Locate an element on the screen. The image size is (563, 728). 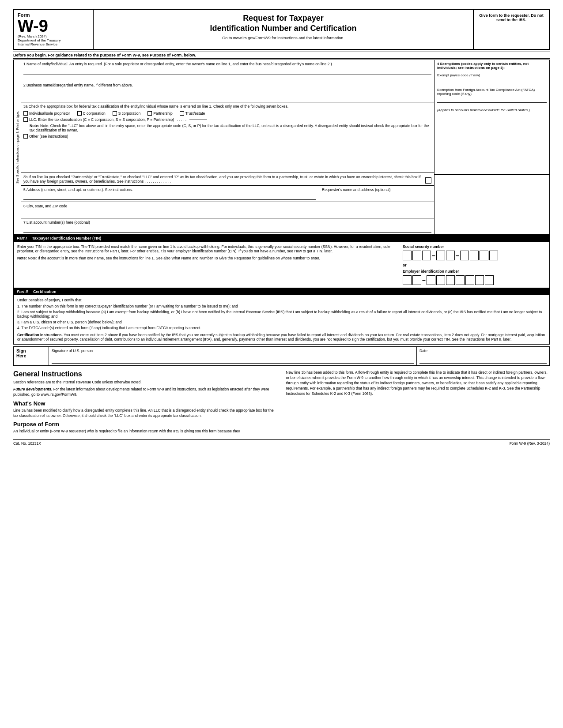
checkbox-other-box is located at coordinates (26, 136).